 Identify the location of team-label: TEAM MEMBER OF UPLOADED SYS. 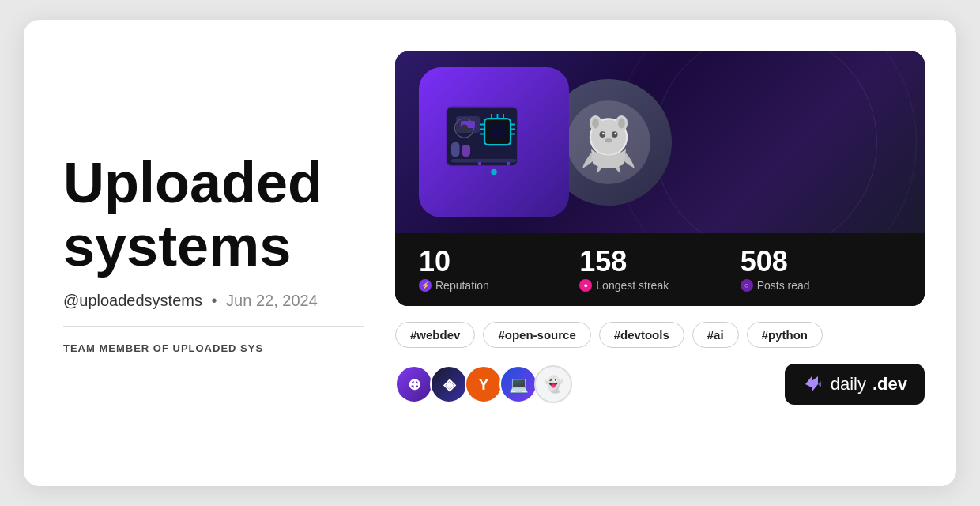
(213, 348).